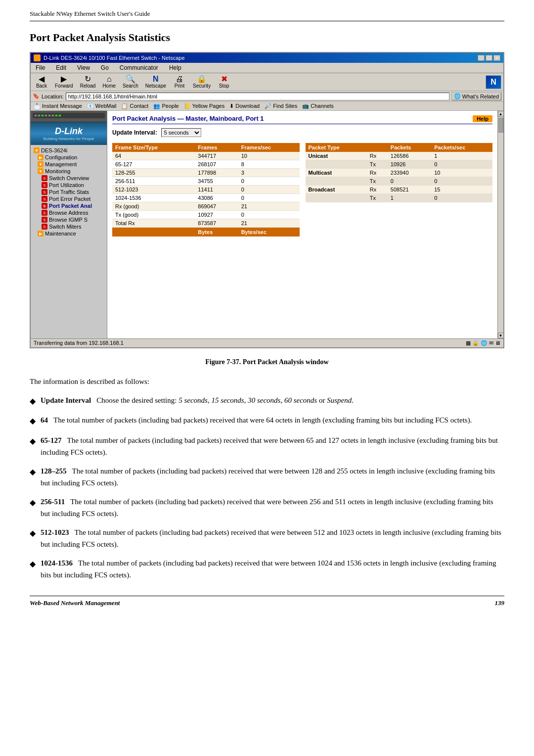  What do you see at coordinates (269, 156) in the screenshot?
I see `cell-fps: 10` at bounding box center [269, 156].